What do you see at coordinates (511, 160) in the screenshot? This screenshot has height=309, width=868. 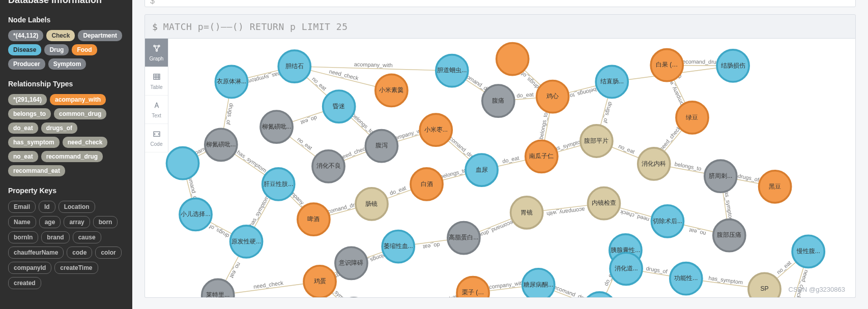 I see `svg-text: do_eat` at bounding box center [511, 160].